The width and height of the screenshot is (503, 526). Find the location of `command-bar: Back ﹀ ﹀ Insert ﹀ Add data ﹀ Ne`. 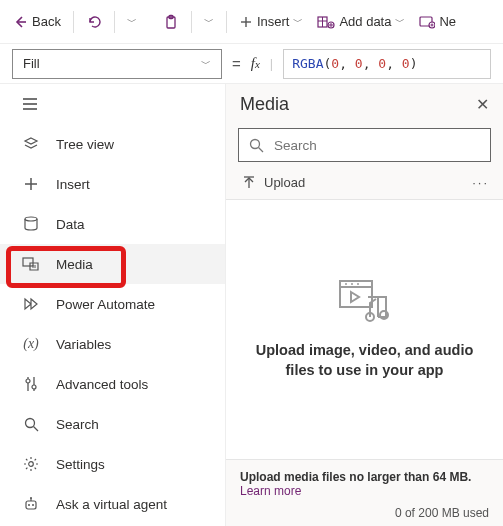

command-bar: Back ﹀ ﹀ Insert ﹀ Add data ﹀ Ne is located at coordinates (252, 22).